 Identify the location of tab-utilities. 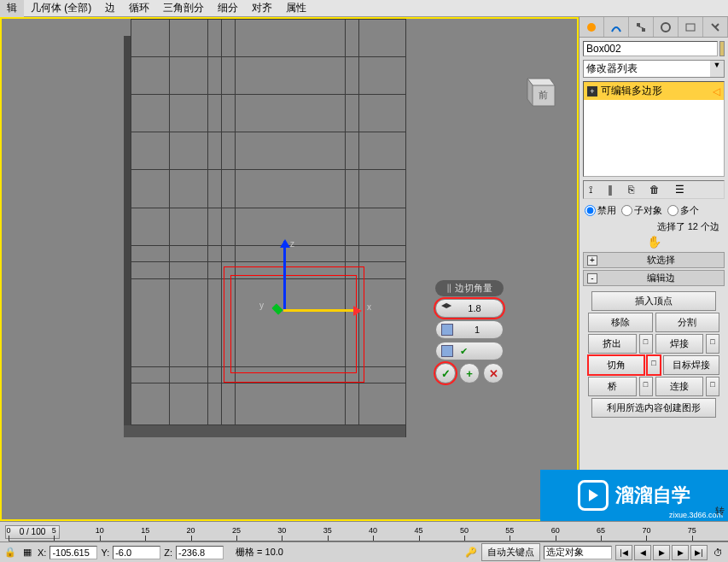
(715, 27).